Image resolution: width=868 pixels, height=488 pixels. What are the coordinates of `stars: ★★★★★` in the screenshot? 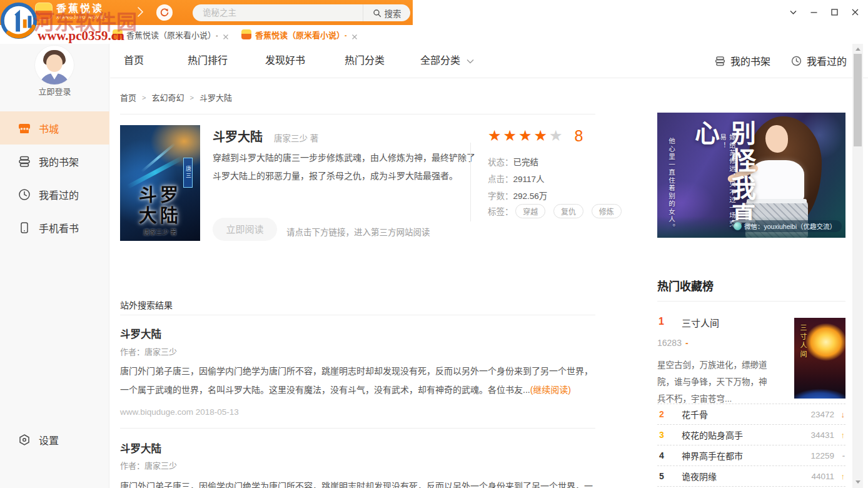 It's located at (527, 136).